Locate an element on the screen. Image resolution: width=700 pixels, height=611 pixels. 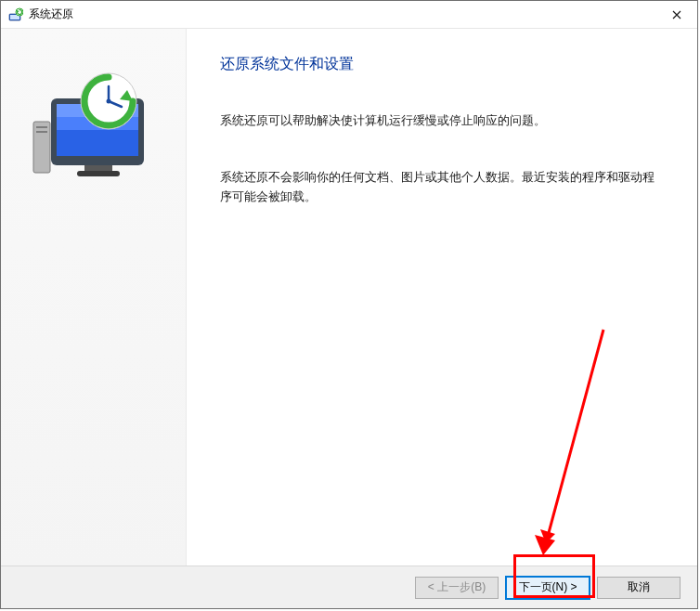
footer-bar: < 上一步(B) 下一页(N) > 取消 is located at coordinates (349, 587).